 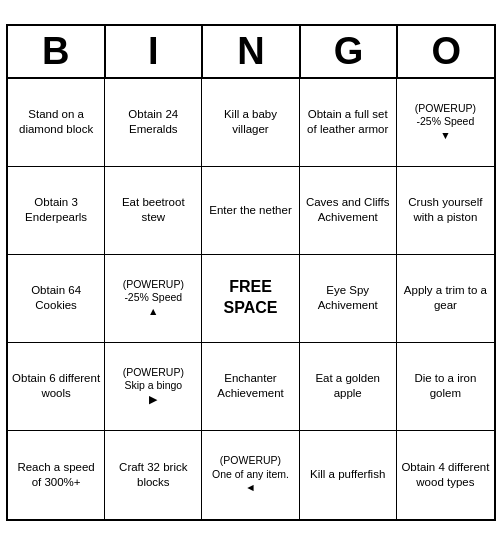 What do you see at coordinates (250, 298) in the screenshot?
I see `cell-text-12: FREE SPACE` at bounding box center [250, 298].